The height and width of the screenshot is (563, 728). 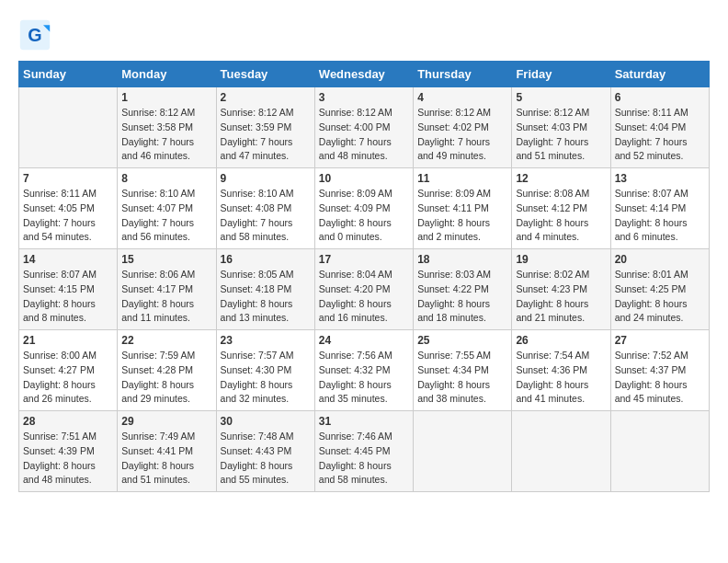 I want to click on daylight-text: Daylight: 8 hours and 8 minutes., so click(x=59, y=311).